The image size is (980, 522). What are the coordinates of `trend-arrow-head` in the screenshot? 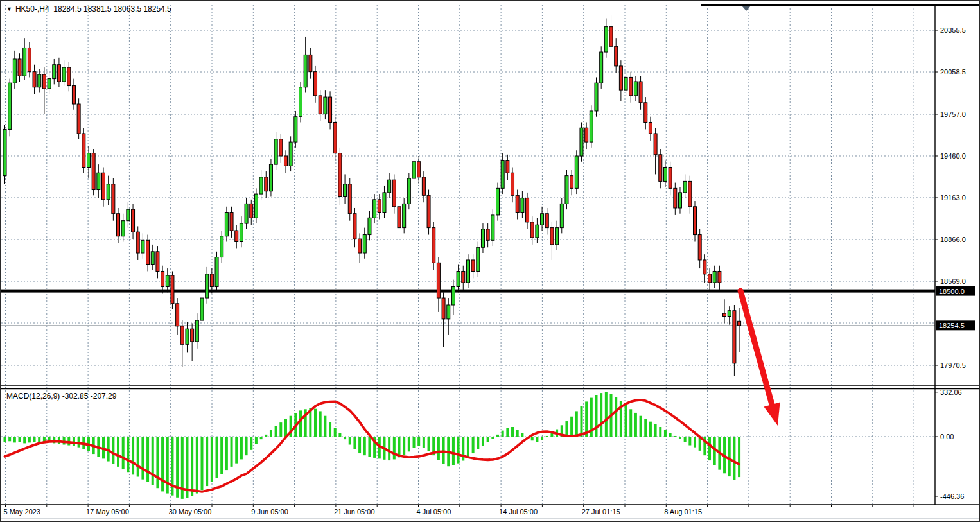 It's located at (772, 414).